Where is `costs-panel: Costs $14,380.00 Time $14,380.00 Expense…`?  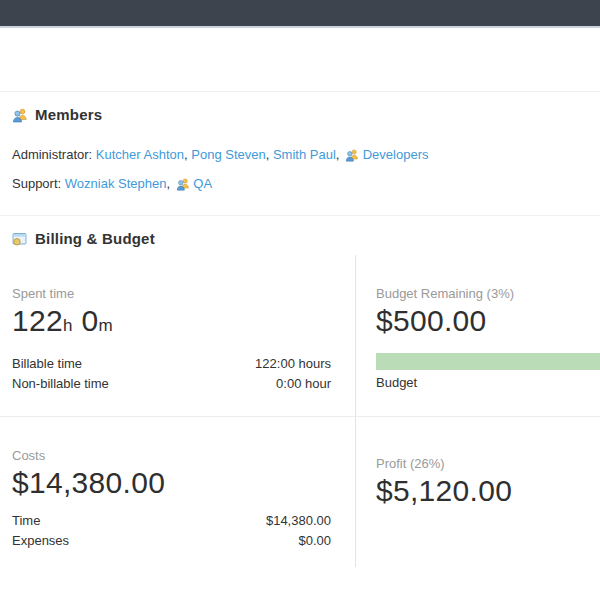 costs-panel: Costs $14,380.00 Time $14,380.00 Expense… is located at coordinates (178, 492).